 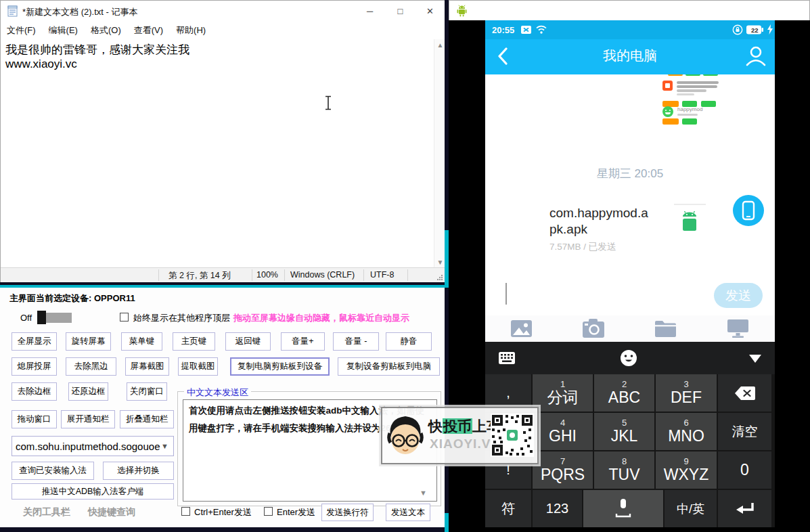 I want to click on gallery-icon, so click(x=521, y=329).